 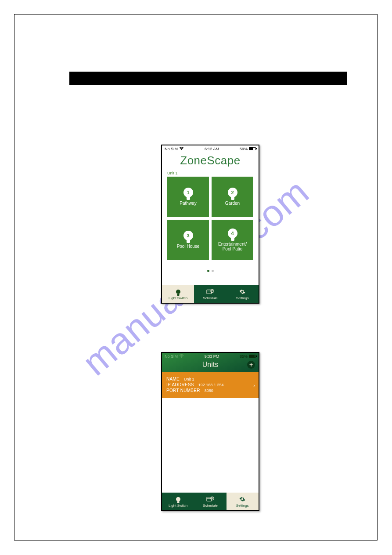 I want to click on battery-text: 85%, so click(x=244, y=356).